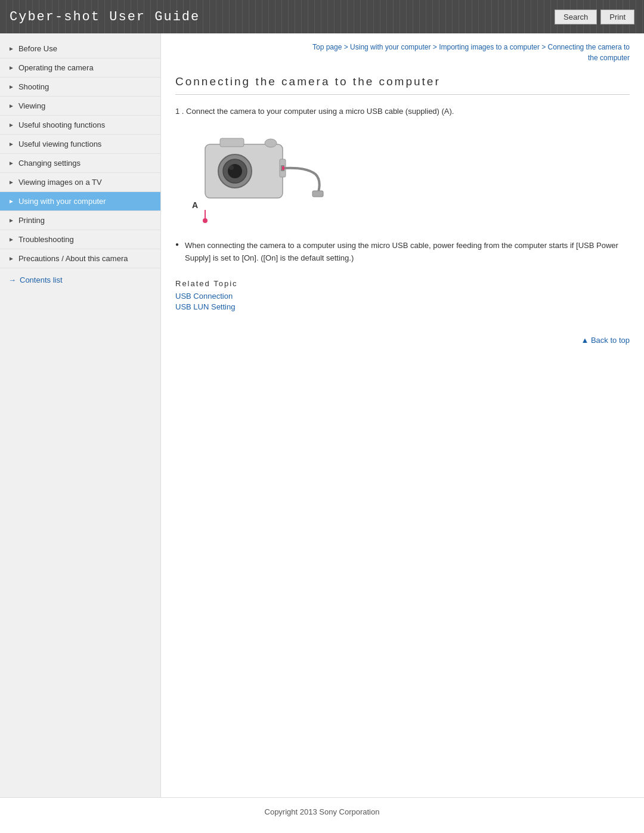 This screenshot has height=833, width=644. What do you see at coordinates (12, 280) in the screenshot?
I see `arrow-right-icon: →` at bounding box center [12, 280].